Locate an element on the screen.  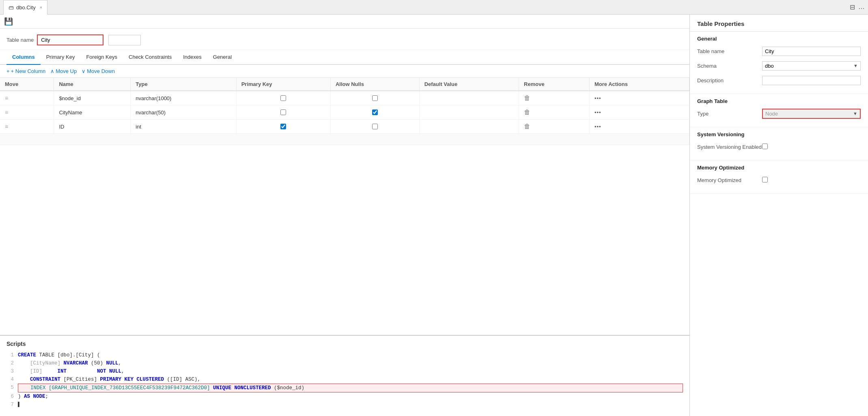
type-dropdown-arrow: ▼ is located at coordinates (855, 114).